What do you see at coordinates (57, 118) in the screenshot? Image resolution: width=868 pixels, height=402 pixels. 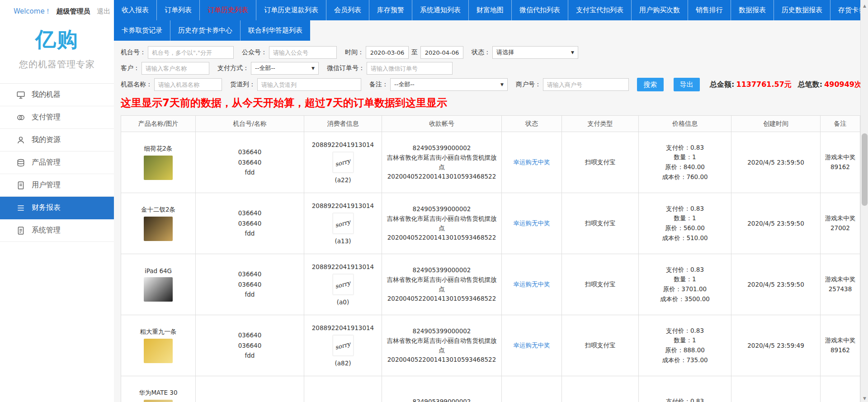 I see `sidebar-item: 支付管理` at bounding box center [57, 118].